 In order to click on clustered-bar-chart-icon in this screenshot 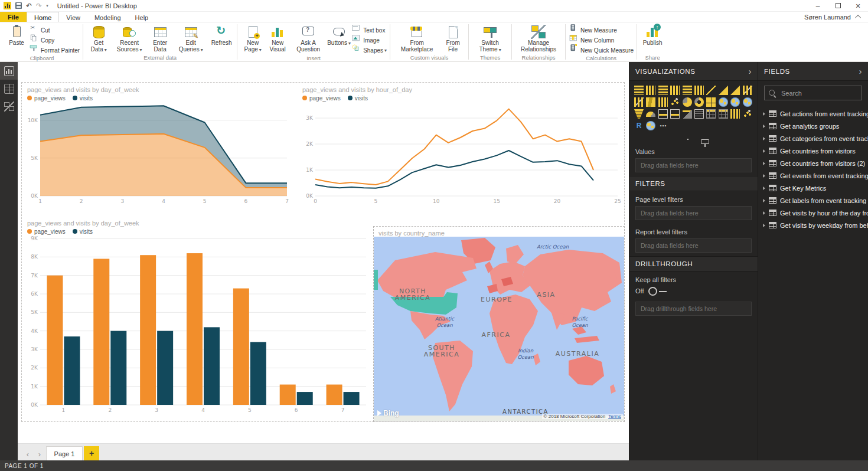, I will do `click(663, 90)`.